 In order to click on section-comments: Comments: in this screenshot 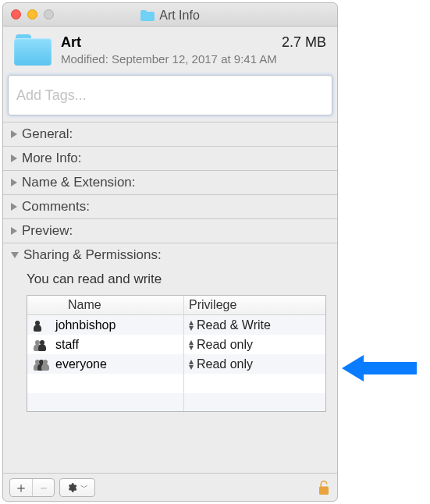, I will do `click(170, 207)`.